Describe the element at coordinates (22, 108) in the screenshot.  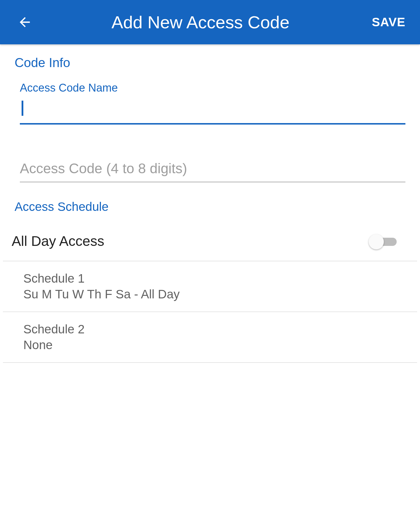
I see `text-caret` at that location.